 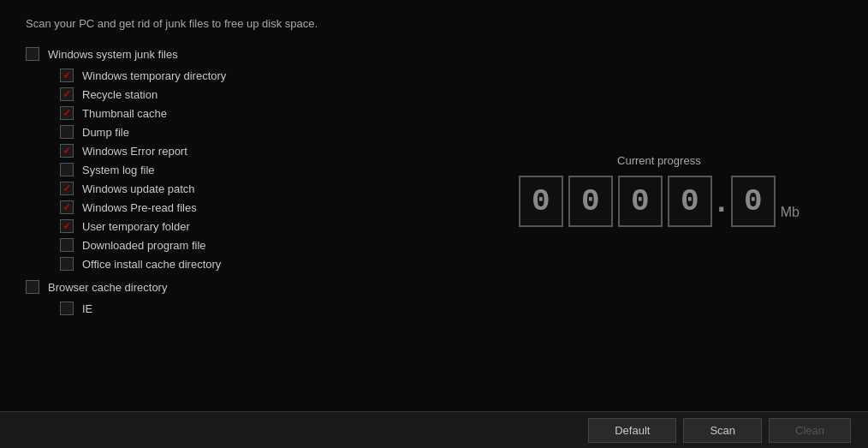 I want to click on item-checkbox-ie, so click(x=67, y=308).